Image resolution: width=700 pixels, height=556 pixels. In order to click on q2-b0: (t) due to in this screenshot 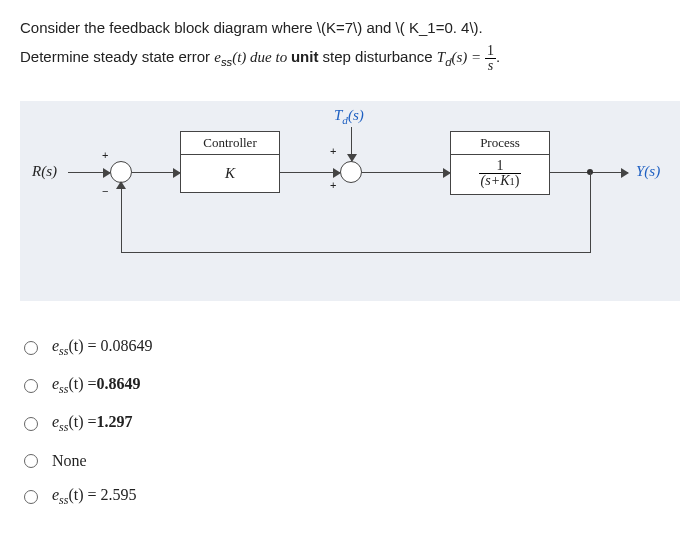, I will do `click(262, 57)`.